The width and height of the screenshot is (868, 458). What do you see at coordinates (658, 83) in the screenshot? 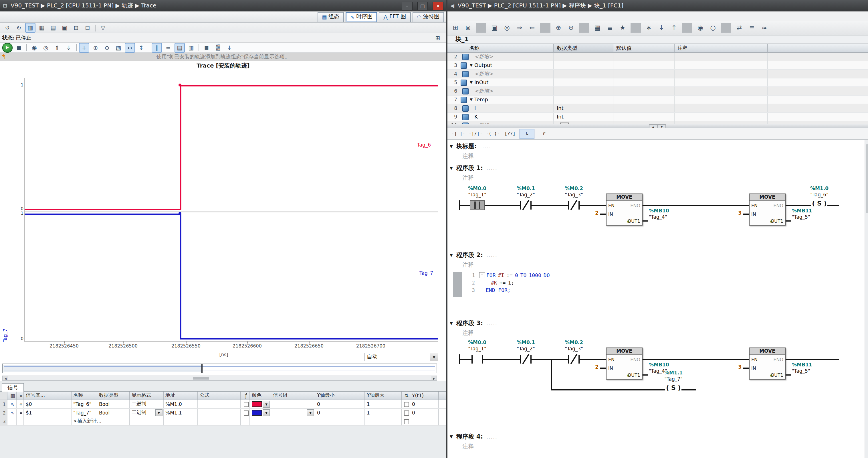
I see `interface-row: 5 ▼ InOut` at bounding box center [658, 83].